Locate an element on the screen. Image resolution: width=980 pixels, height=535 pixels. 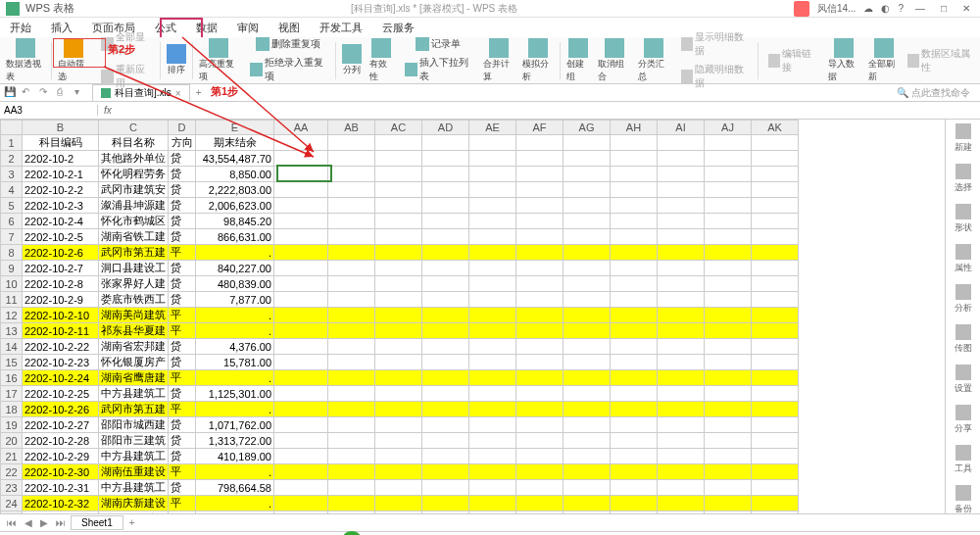
side-item: 形状 is located at coordinates (963, 219).